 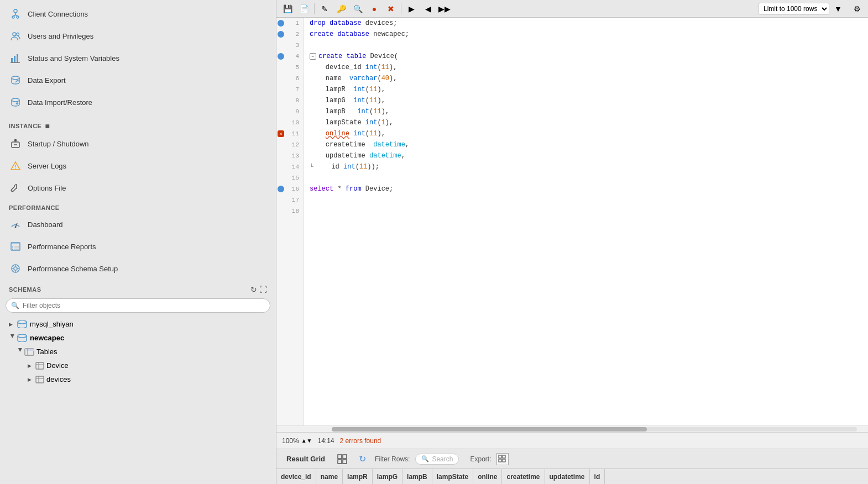 I want to click on sidebar-item-performance-schema: Performance Schema Setup, so click(x=138, y=269).